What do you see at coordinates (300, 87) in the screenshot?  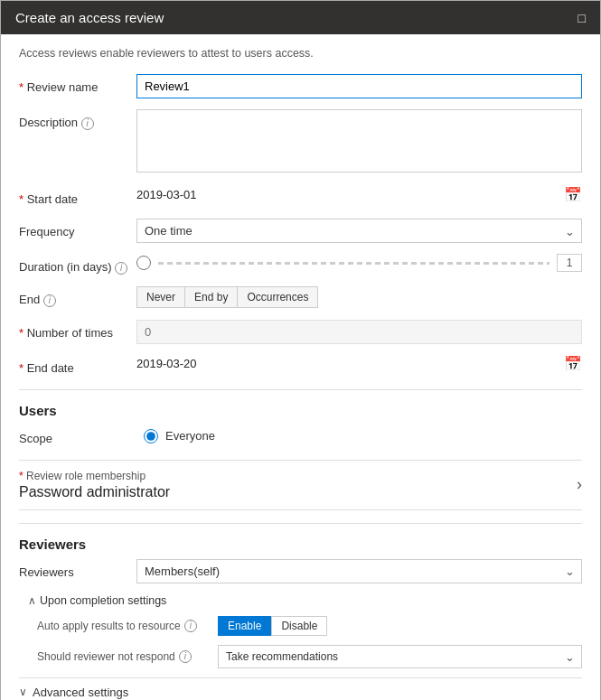 I see `review-name-row: Review name` at bounding box center [300, 87].